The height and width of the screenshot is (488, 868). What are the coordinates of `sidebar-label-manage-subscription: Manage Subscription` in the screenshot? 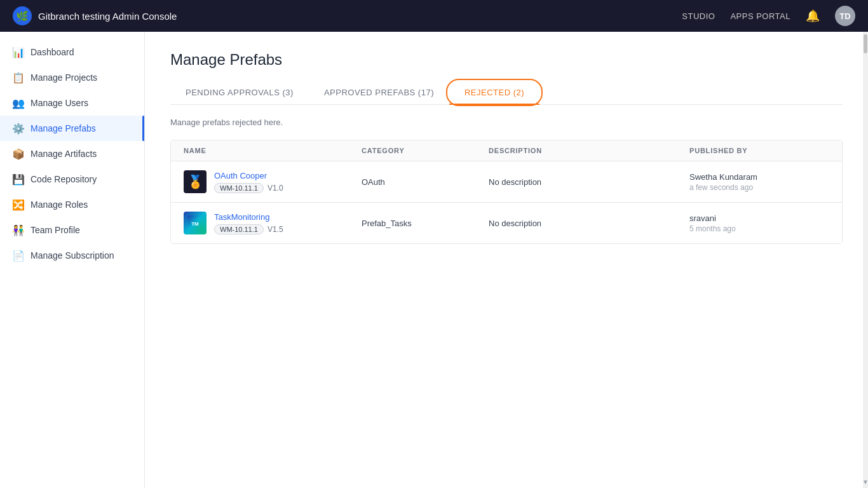 It's located at (72, 255).